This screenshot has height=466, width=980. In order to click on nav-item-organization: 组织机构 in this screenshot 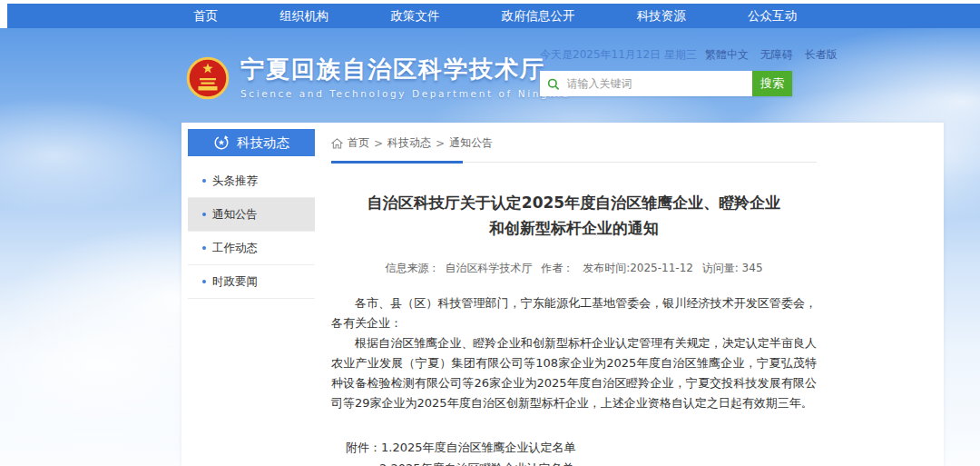, I will do `click(304, 16)`.